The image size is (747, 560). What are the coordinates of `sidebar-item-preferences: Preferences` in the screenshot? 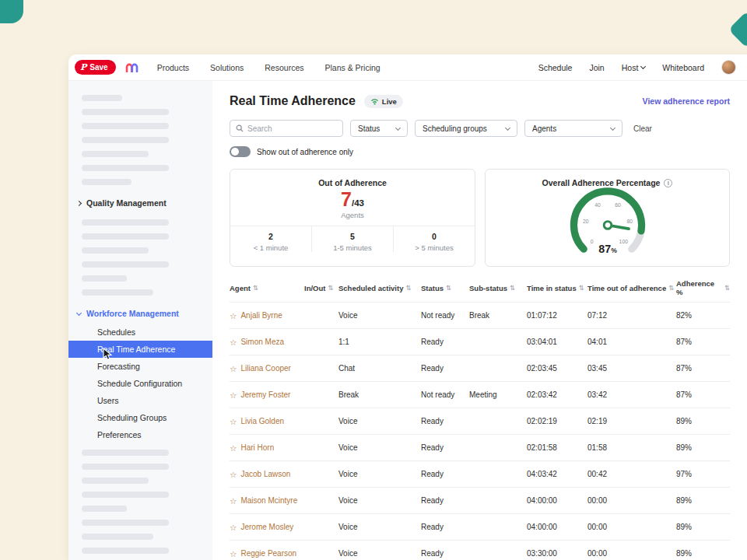 It's located at (140, 435).